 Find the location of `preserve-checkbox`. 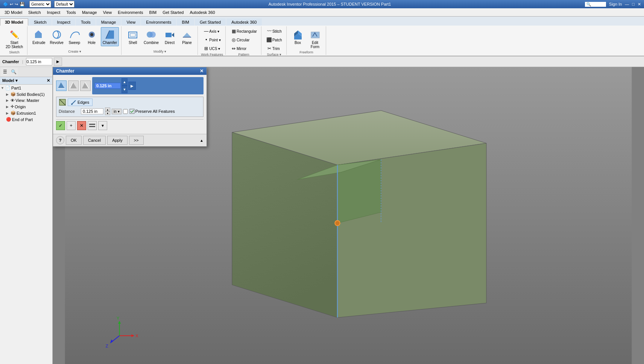

preserve-checkbox is located at coordinates (126, 111).